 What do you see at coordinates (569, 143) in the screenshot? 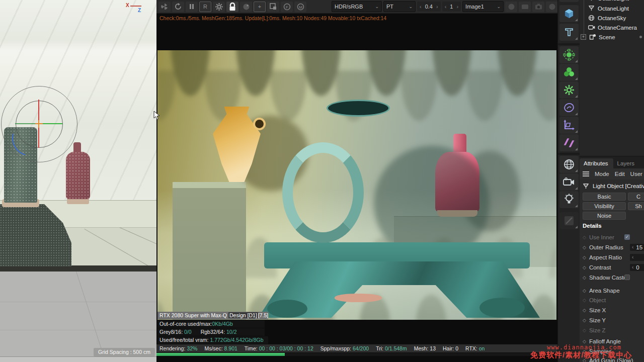
I see `symmetry-button` at bounding box center [569, 143].